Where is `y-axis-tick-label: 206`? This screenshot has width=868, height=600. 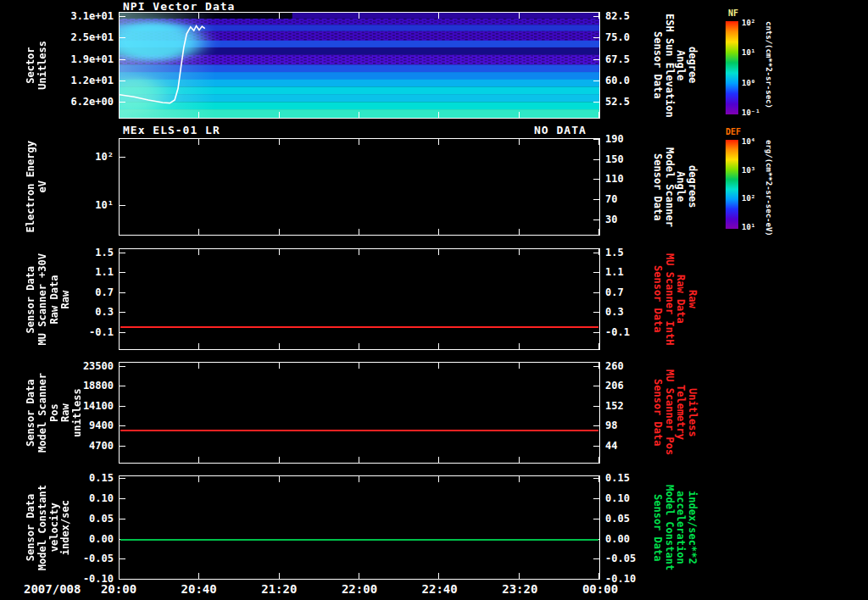 y-axis-tick-label: 206 is located at coordinates (615, 386).